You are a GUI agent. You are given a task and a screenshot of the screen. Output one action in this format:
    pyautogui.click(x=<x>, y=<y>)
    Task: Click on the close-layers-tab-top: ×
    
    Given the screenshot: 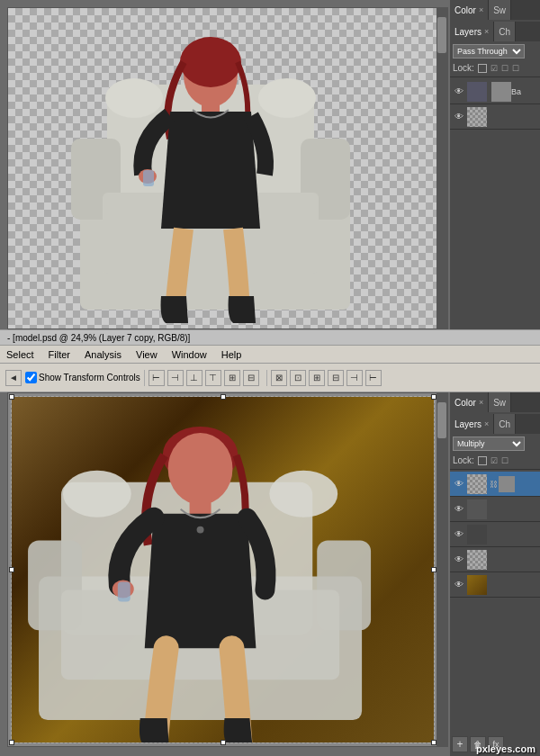 What is the action you would take?
    pyautogui.click(x=486, y=32)
    